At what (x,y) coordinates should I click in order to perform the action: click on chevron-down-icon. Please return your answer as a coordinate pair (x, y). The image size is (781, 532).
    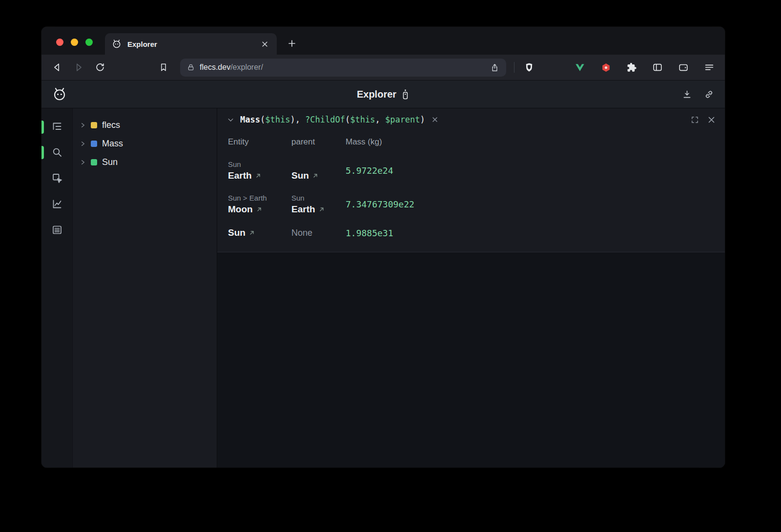
    Looking at the image, I should click on (230, 120).